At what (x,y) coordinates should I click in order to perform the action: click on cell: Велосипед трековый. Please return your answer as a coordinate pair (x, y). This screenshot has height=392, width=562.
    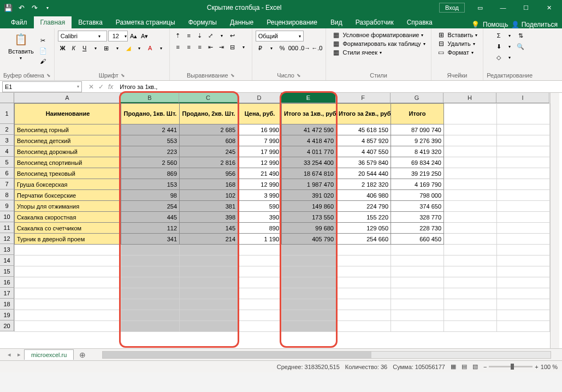
    Looking at the image, I should click on (68, 174).